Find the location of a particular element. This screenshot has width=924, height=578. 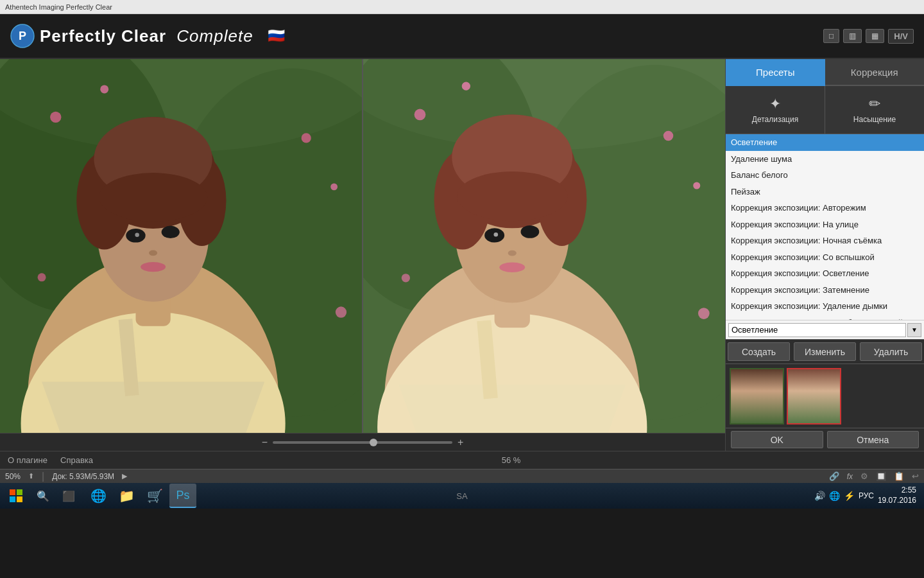

delete-preset-button: Удалить is located at coordinates (891, 352).